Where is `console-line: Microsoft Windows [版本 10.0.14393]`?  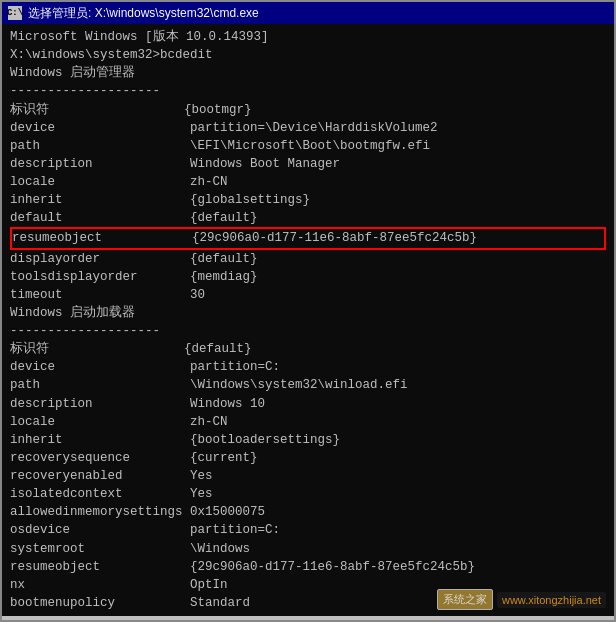
console-line: Microsoft Windows [版本 10.0.14393] is located at coordinates (308, 37).